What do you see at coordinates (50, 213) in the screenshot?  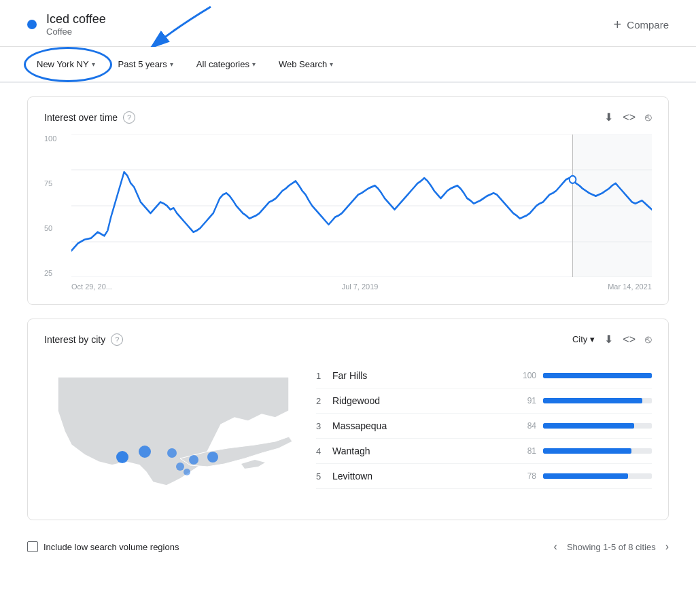 I see `chart-y-labels: 100 75 50 25` at bounding box center [50, 213].